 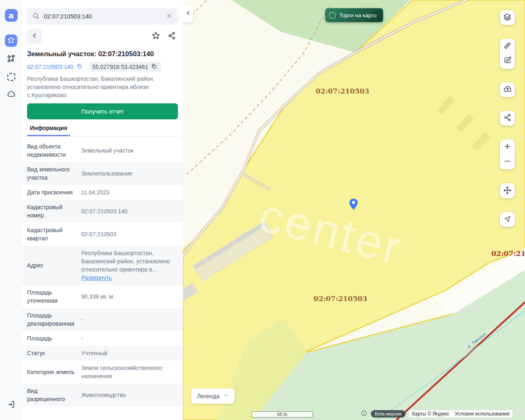 What do you see at coordinates (103, 16) in the screenshot?
I see `search-input` at bounding box center [103, 16].